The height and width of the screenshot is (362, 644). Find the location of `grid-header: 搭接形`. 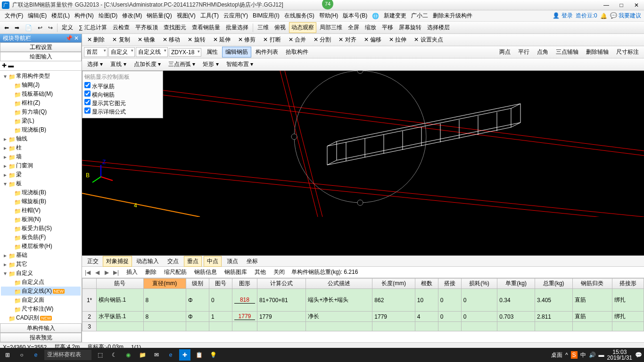

grid-header: 搭接形 is located at coordinates (628, 284).